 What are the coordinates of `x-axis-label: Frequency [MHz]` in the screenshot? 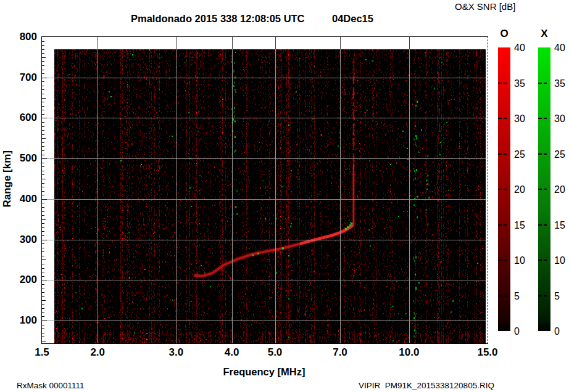 It's located at (264, 372).